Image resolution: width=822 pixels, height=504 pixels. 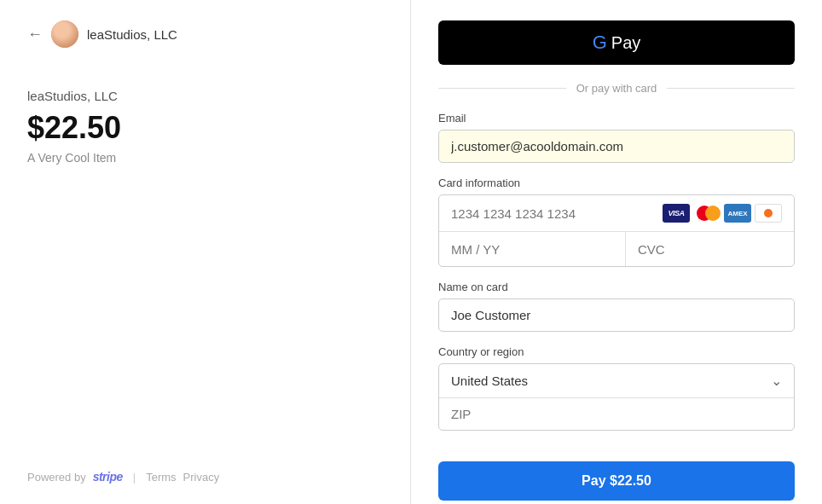 I want to click on terms-link: Terms, so click(x=160, y=478).